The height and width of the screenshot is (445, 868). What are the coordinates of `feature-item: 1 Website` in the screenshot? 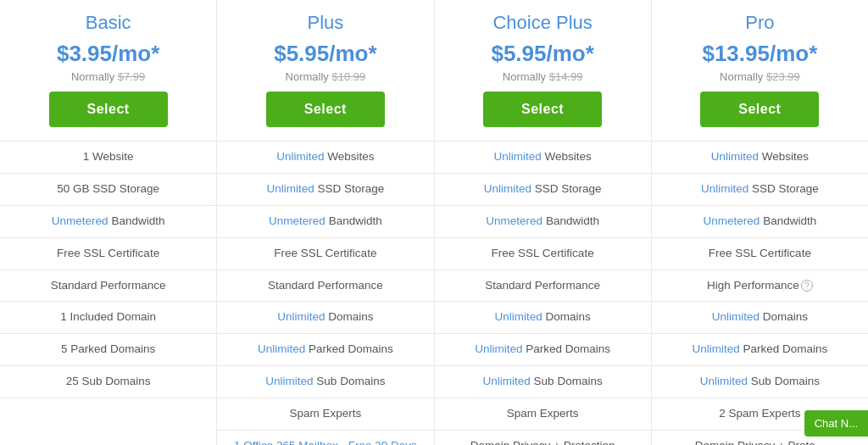 It's located at (108, 158).